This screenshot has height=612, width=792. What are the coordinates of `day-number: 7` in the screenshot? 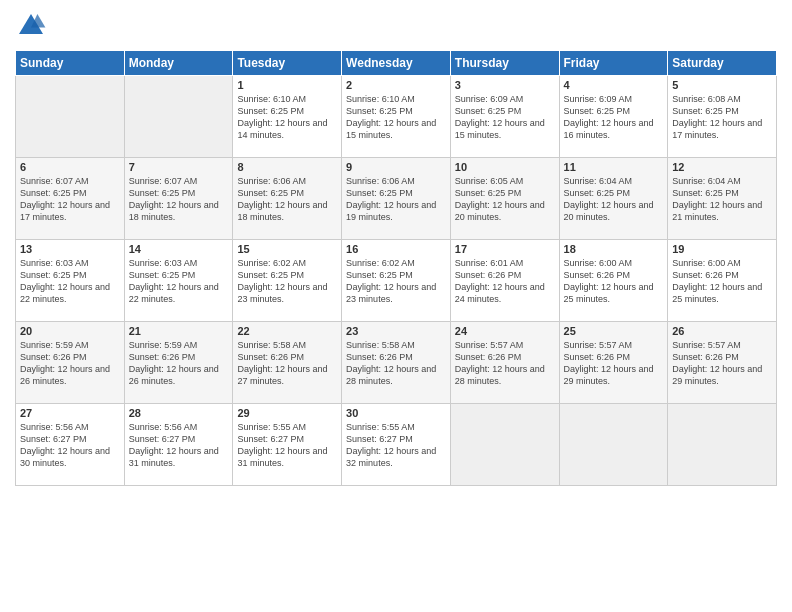 It's located at (179, 167).